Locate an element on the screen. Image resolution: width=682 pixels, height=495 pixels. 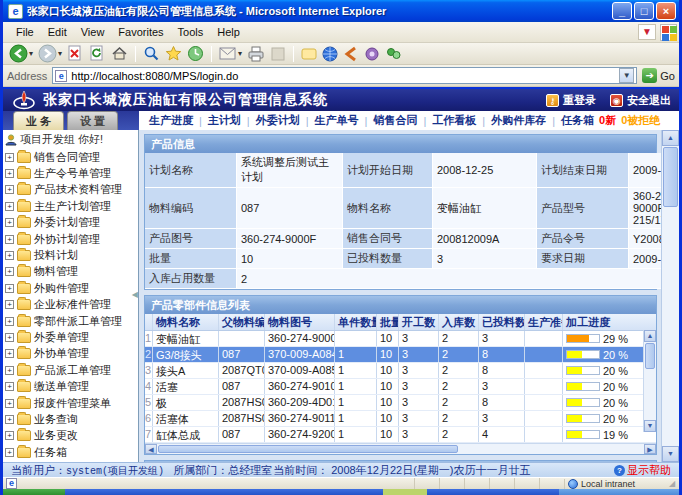
sidebar-collapse-handle: ◀ is located at coordinates (135, 294).